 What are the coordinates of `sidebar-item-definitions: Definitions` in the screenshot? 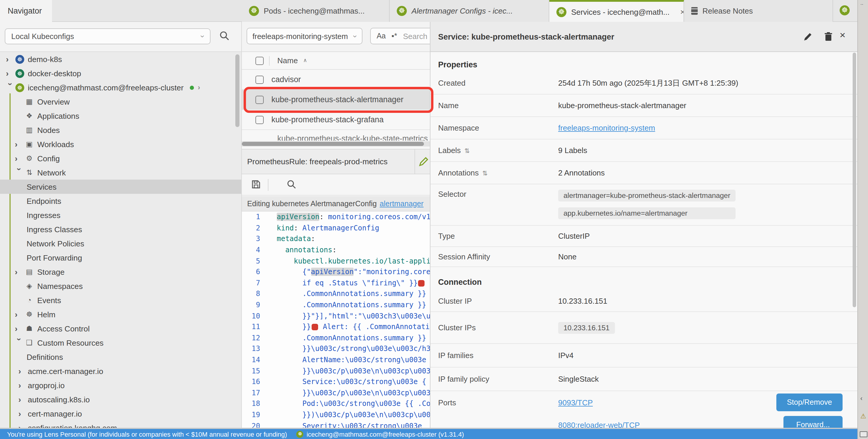 It's located at (121, 357).